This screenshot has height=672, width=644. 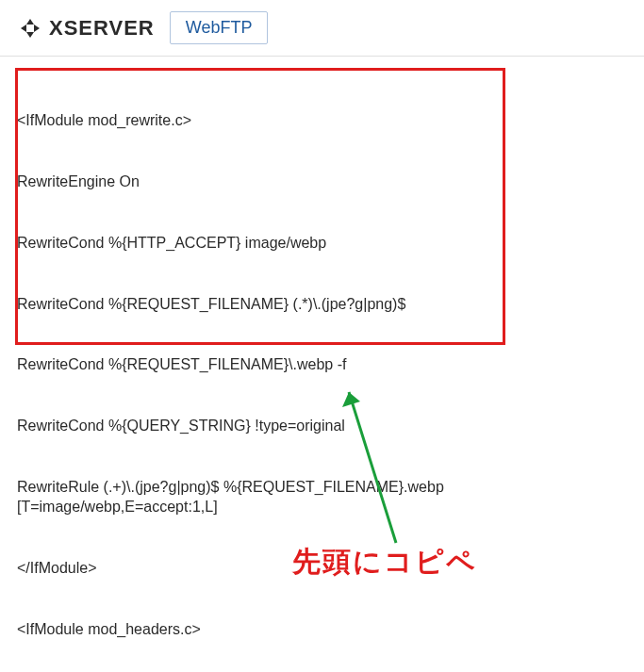 What do you see at coordinates (322, 304) in the screenshot?
I see `code-line: RewriteCond %{REQUEST_FILENAME} (.*)\.(j…` at bounding box center [322, 304].